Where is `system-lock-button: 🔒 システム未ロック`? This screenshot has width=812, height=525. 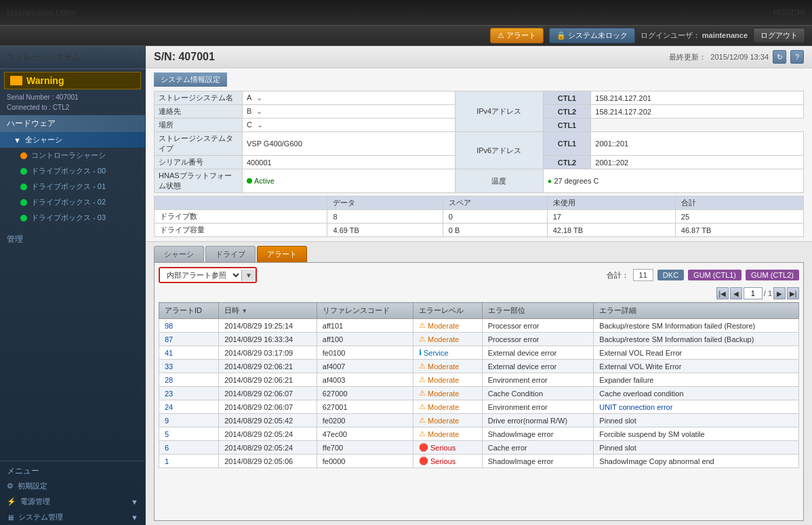
system-lock-button: 🔒 システム未ロック is located at coordinates (592, 35).